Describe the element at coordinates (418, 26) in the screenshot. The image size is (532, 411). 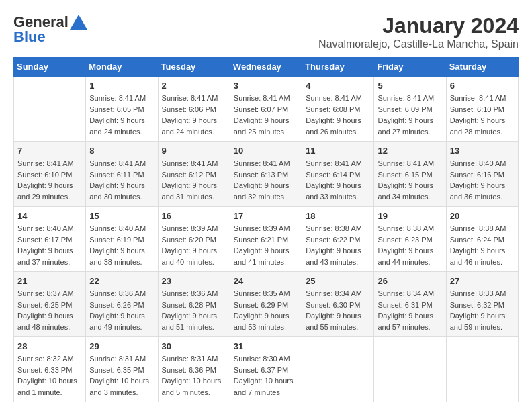
I see `month-title: January 2024` at that location.